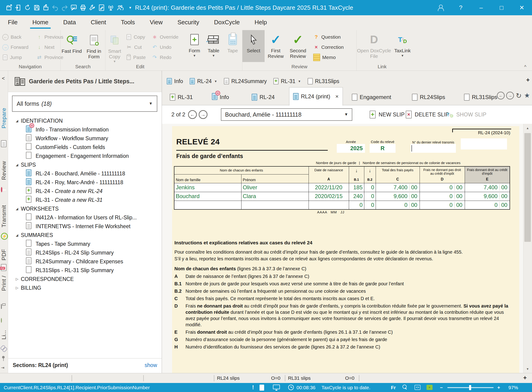 This screenshot has height=392, width=532. I want to click on forms-filter-dropdown: All forms(18) ▼, so click(85, 104).